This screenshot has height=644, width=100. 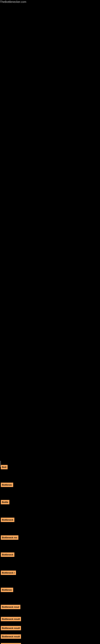 What do you see at coordinates (11, 628) in the screenshot?
I see `bottleneck-result-badge-10: Bottleneck result` at bounding box center [11, 628].